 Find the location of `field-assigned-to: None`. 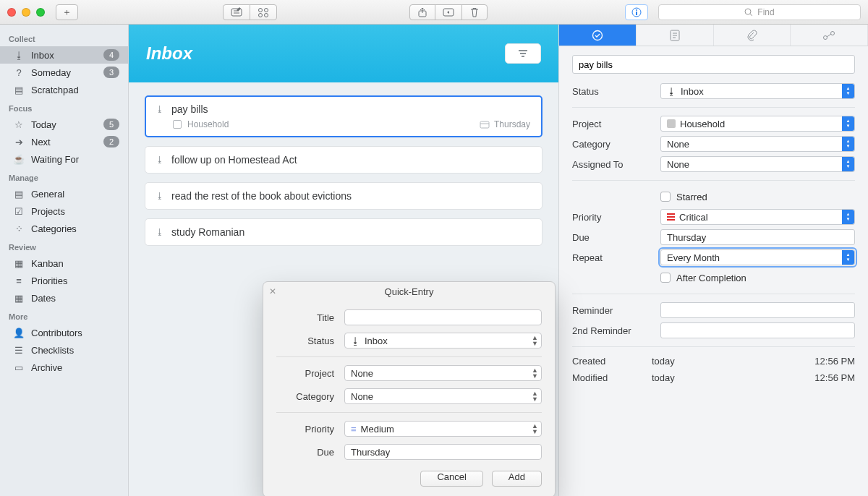

field-assigned-to: None is located at coordinates (758, 164).